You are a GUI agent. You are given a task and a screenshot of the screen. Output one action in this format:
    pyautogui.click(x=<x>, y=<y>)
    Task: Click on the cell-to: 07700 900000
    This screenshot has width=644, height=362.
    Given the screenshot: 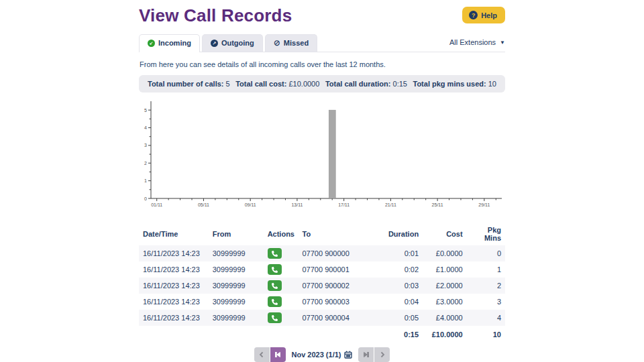 What is the action you would take?
    pyautogui.click(x=341, y=253)
    